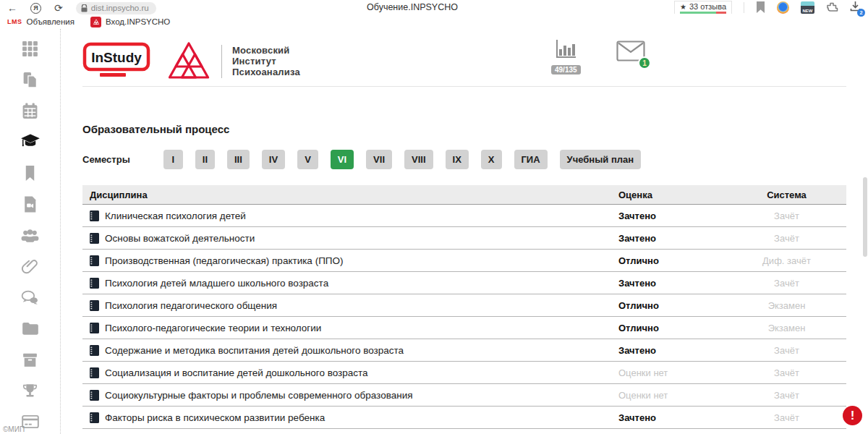  What do you see at coordinates (832, 7) in the screenshot?
I see `extensions-icon` at bounding box center [832, 7].